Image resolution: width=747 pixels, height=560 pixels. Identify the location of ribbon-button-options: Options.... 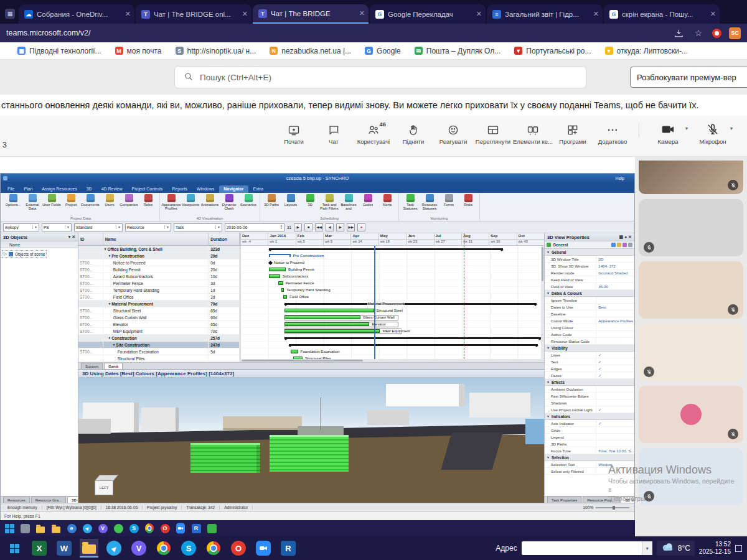
(13, 200).